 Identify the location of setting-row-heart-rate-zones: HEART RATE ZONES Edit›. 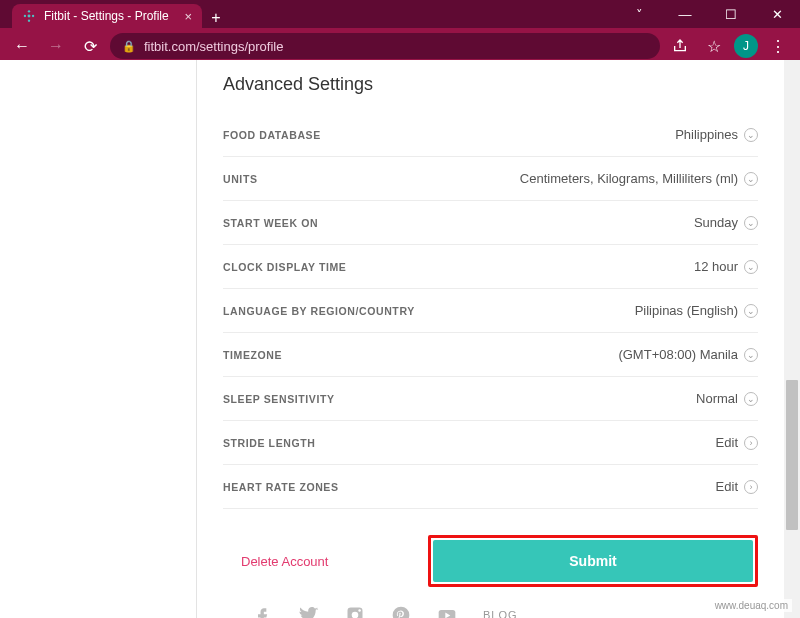
(490, 487).